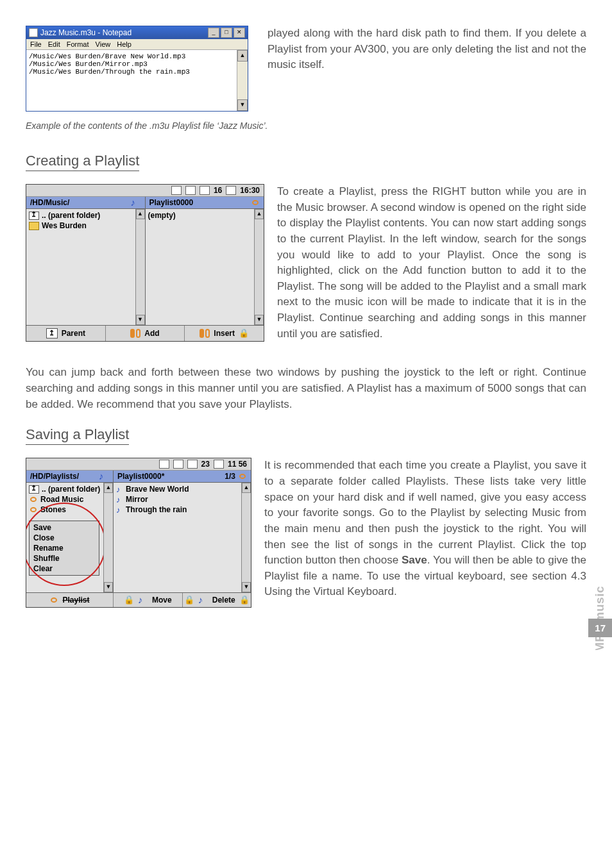 The image size is (612, 868). What do you see at coordinates (132, 81) in the screenshot?
I see `notepad-content: /Music/Wes Burden/Brave New World.mp3 /M…` at bounding box center [132, 81].